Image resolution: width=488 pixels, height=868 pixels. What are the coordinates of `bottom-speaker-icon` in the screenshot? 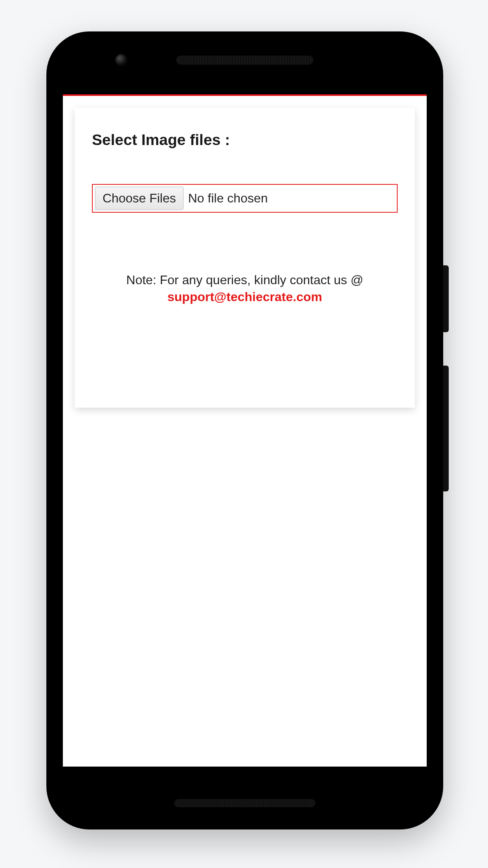 It's located at (245, 803).